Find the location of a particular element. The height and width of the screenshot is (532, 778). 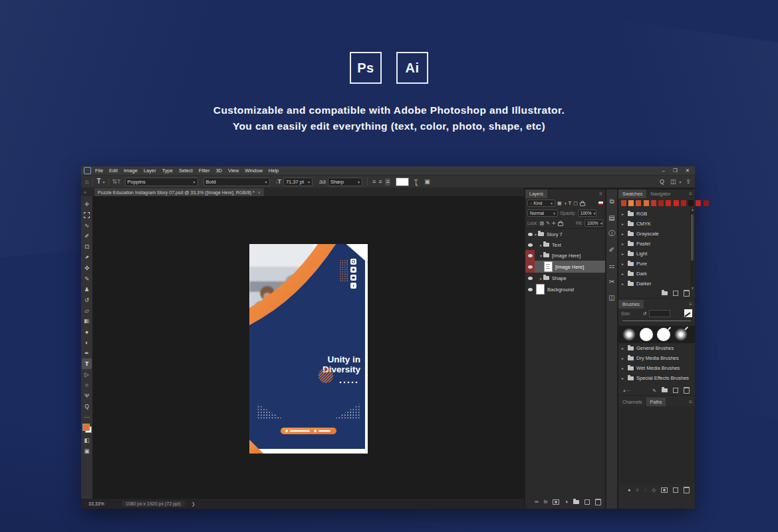

delete-path-icon is located at coordinates (686, 490).